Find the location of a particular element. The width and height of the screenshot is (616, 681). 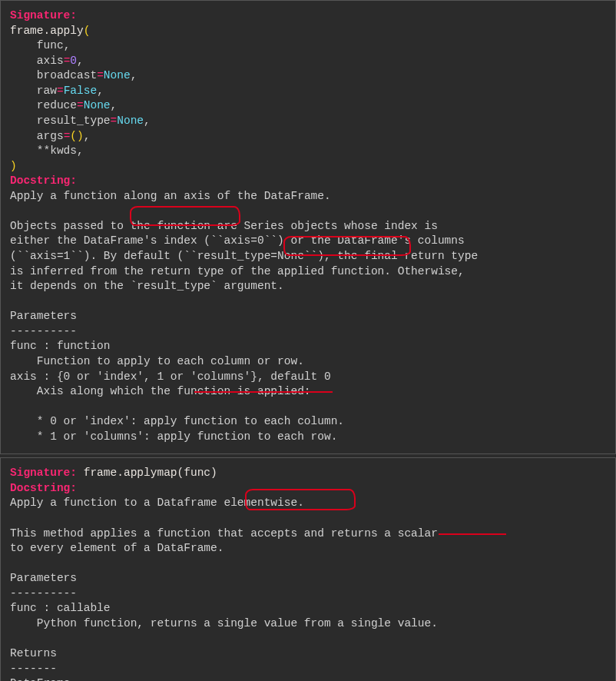

arg-args-val: () is located at coordinates (77, 136).